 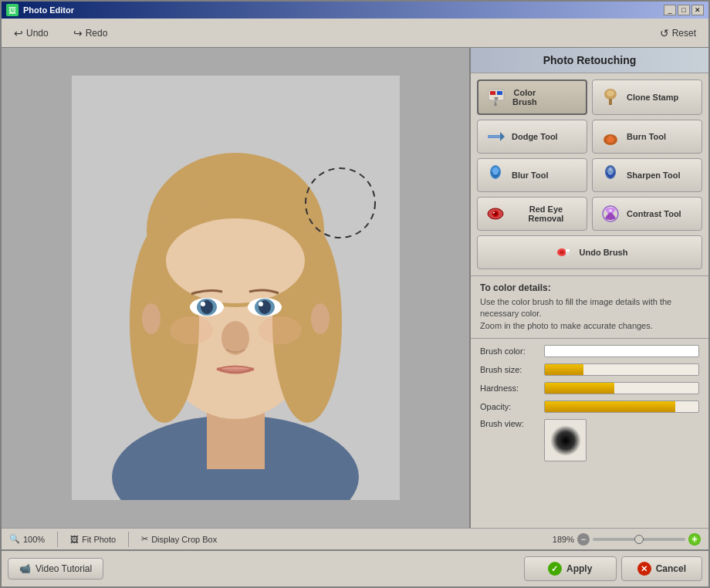 What do you see at coordinates (56, 569) in the screenshot?
I see `video-tutorial-button: 📹 Video Tutorial` at bounding box center [56, 569].